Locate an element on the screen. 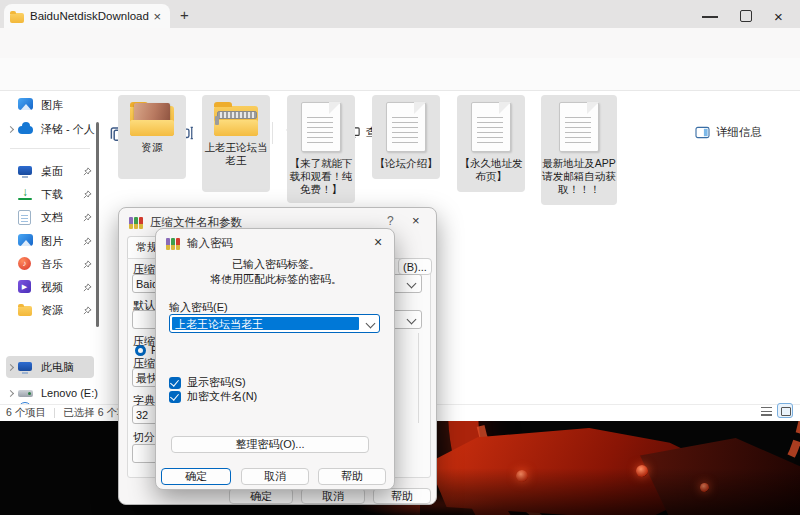 The width and height of the screenshot is (800, 515). folder-with-photo-icon is located at coordinates (152, 119).